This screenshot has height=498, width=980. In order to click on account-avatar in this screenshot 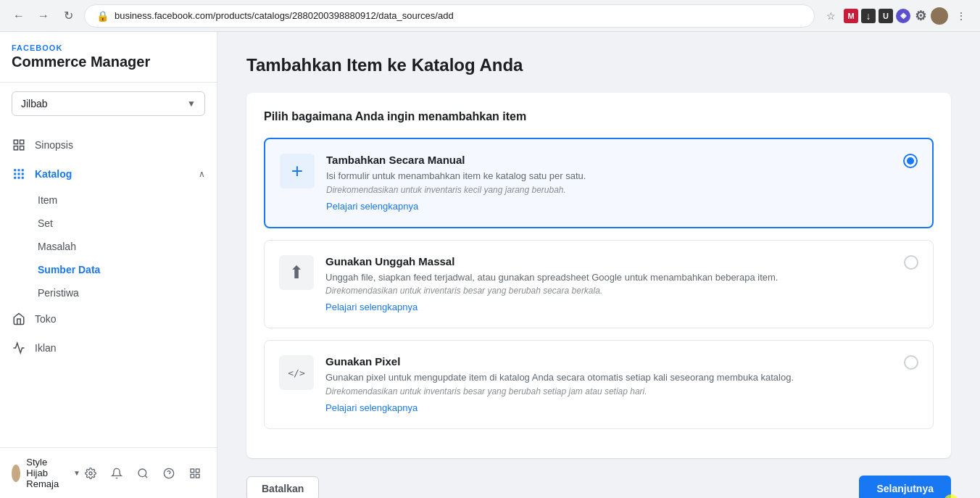, I will do `click(16, 473)`.